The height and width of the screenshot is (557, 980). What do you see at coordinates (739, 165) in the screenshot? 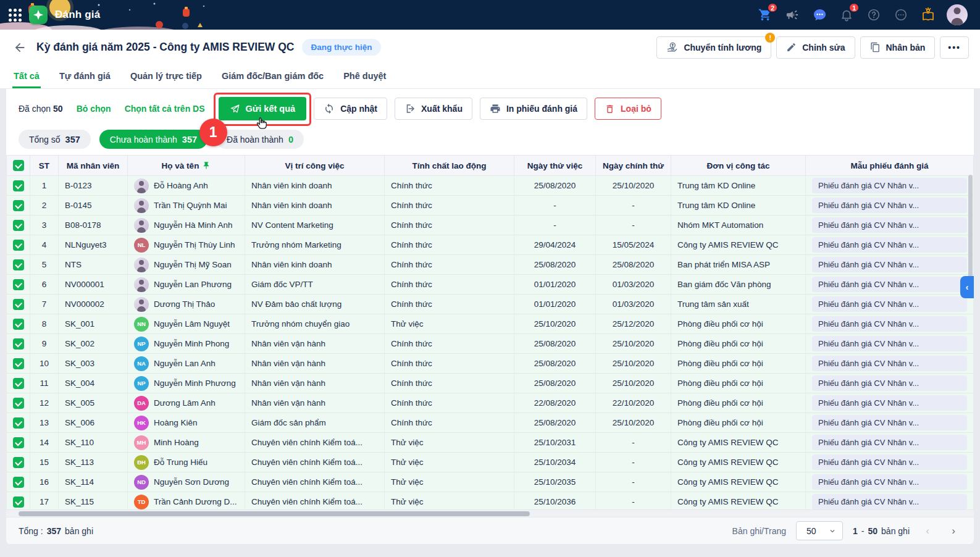
I see `column-header: Đơn vị công tác` at bounding box center [739, 165].